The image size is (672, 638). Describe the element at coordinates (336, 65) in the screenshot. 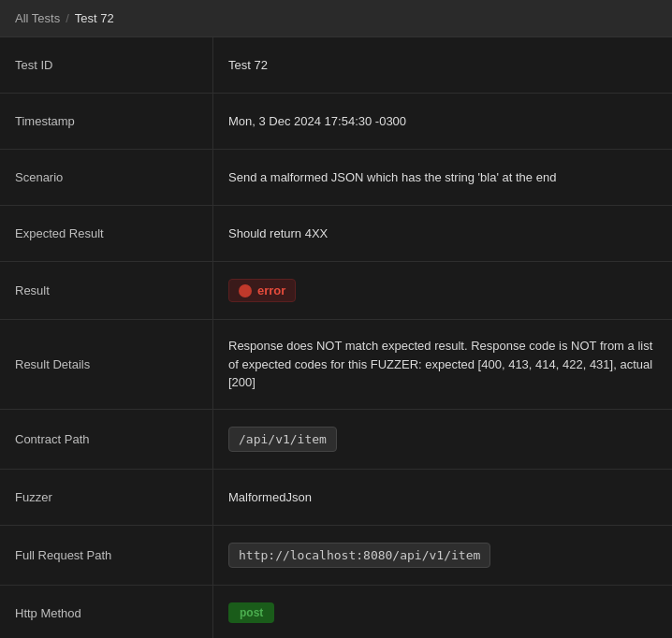

I see `table-row: Test ID Test 72` at that location.